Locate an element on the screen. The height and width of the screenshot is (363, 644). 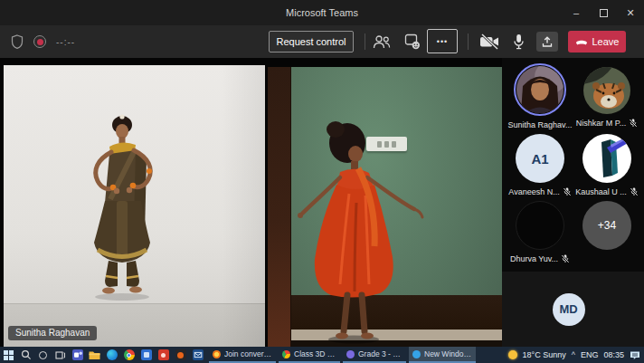
orange-app-icon is located at coordinates (181, 355).